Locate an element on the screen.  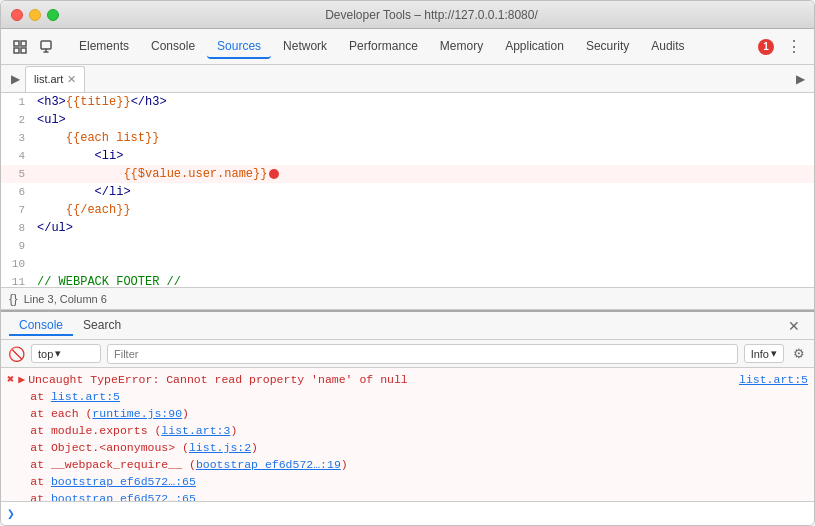
tab-performance: Performance is located at coordinates (384, 47).